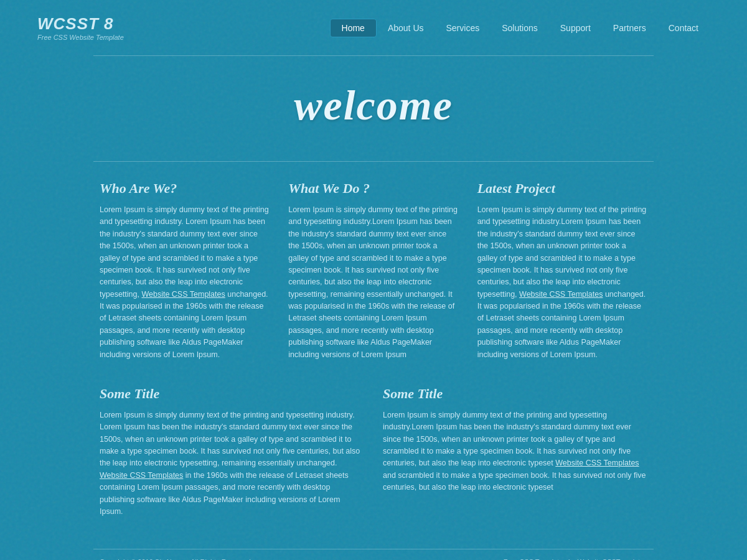  Describe the element at coordinates (520, 28) in the screenshot. I see `main-nav: Home About Us Services Solutions Support…` at that location.